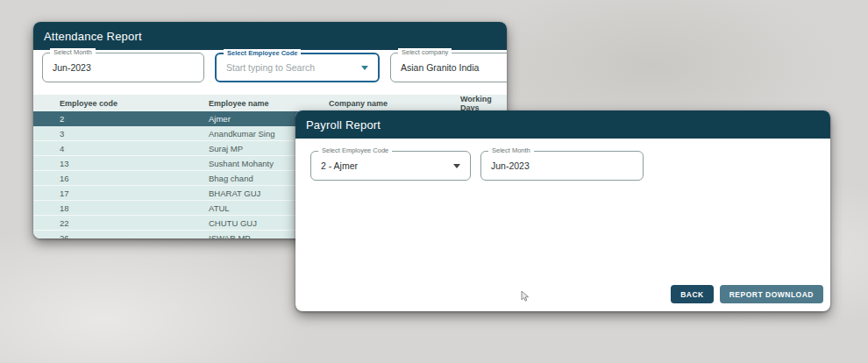 This screenshot has height=363, width=868. What do you see at coordinates (563, 125) in the screenshot?
I see `payroll-window-titlebar: Payroll Report` at bounding box center [563, 125].